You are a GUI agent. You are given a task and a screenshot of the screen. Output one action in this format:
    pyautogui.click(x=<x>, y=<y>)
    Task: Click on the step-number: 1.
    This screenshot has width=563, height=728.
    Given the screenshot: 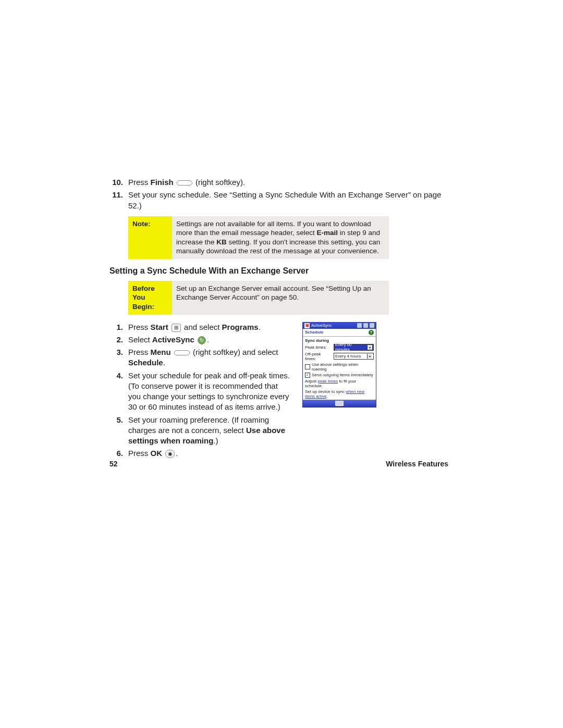 What is the action you would take?
    pyautogui.click(x=116, y=327)
    